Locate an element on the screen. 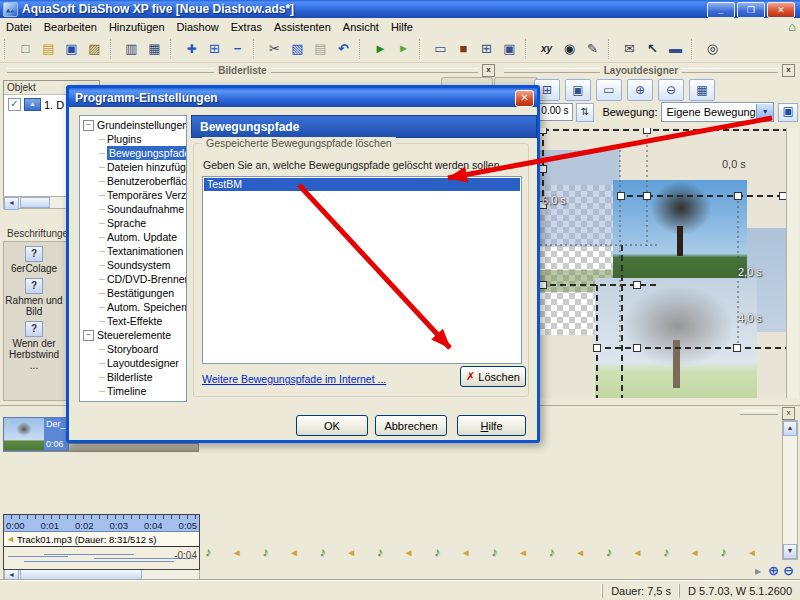  timeline-close-icon: x is located at coordinates (788, 414).